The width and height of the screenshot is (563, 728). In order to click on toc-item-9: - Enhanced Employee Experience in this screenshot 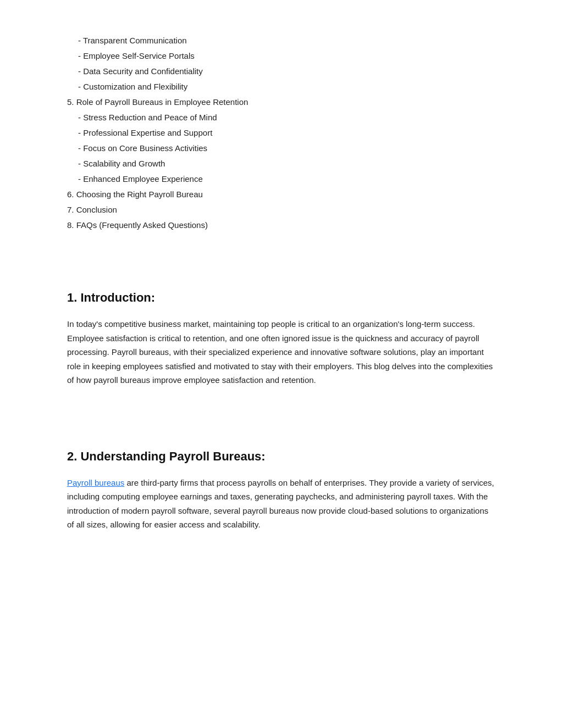, I will do `click(282, 179)`.